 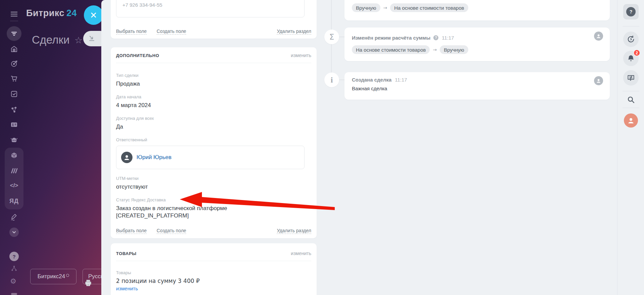 I want to click on phone-field: +7 926 334-94-55, so click(x=210, y=9).